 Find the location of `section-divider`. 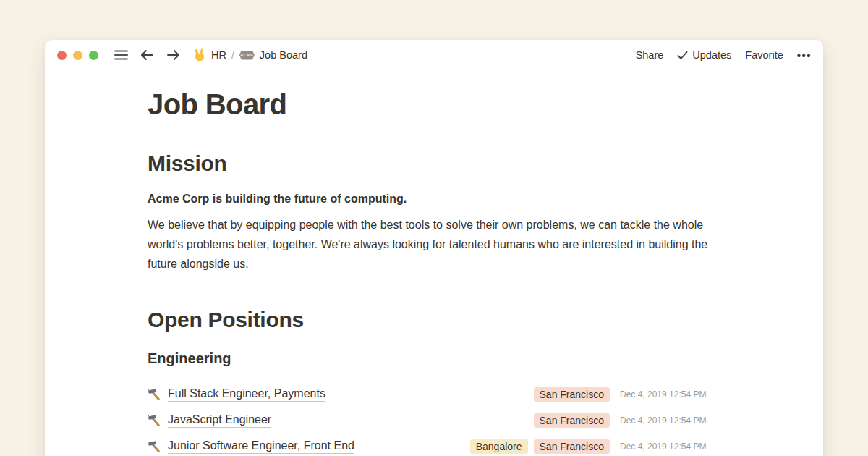

section-divider is located at coordinates (434, 376).